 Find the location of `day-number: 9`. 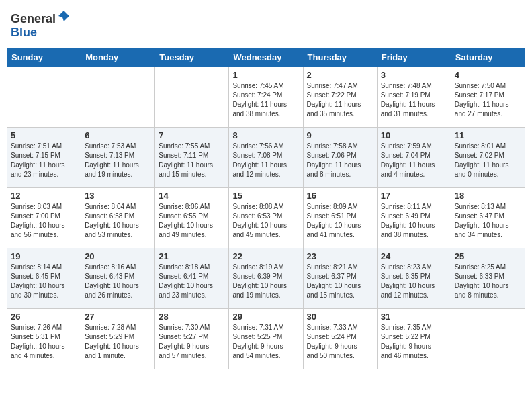

day-number: 9 is located at coordinates (340, 136).